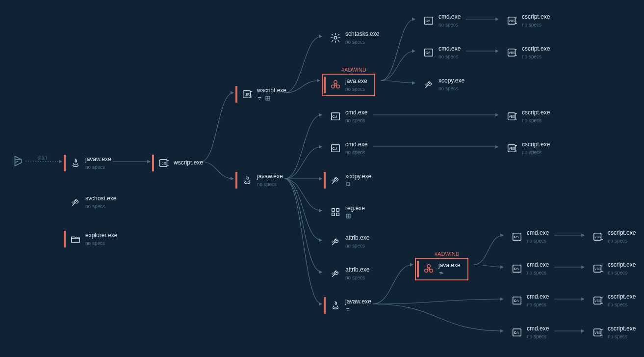 This screenshot has height=357, width=644. What do you see at coordinates (440, 84) in the screenshot?
I see `process-node-xcopy2: xcopy.exe no specs` at bounding box center [440, 84].